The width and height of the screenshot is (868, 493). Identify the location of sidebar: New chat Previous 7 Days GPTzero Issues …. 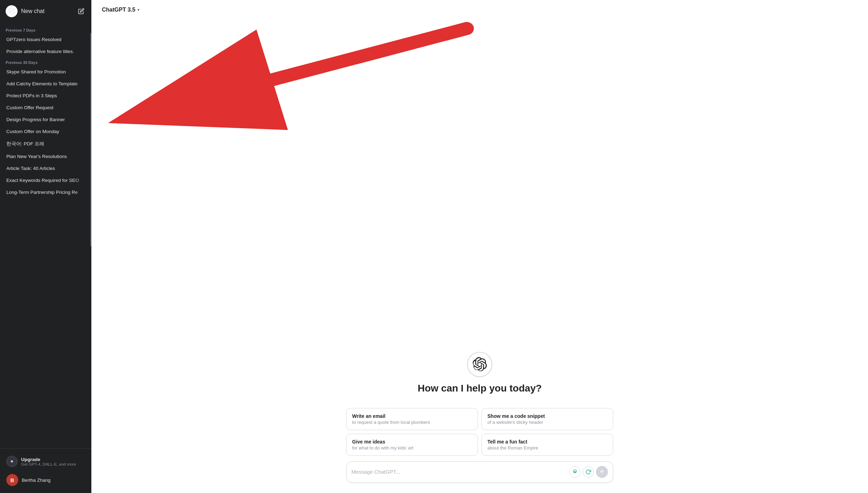
(46, 246).